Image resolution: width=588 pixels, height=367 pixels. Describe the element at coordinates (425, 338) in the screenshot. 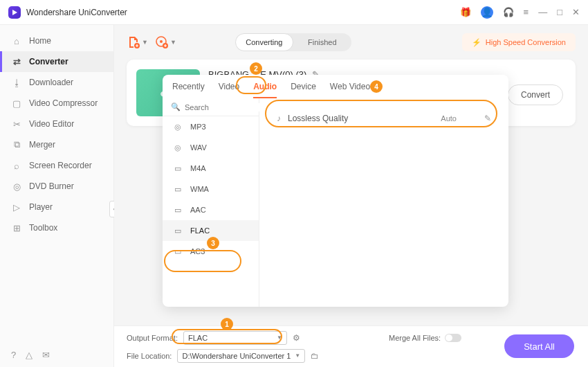

I see `merge-row: Merge All Files:` at that location.